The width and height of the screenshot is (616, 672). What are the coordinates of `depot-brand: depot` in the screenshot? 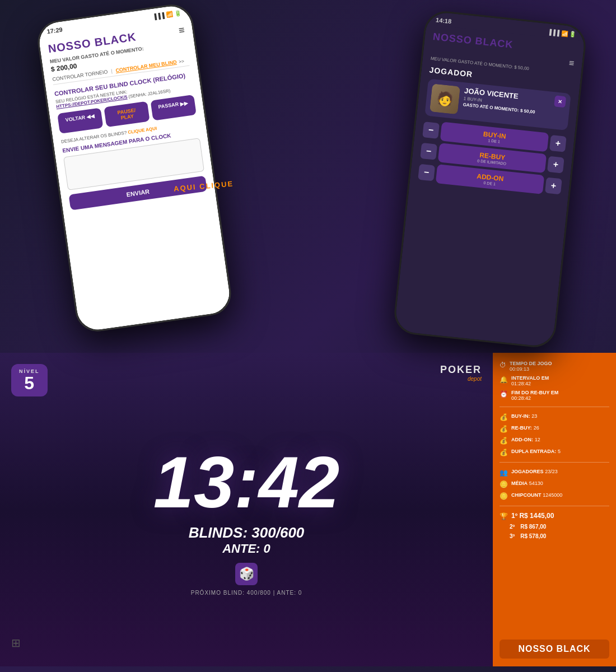 It's located at (461, 379).